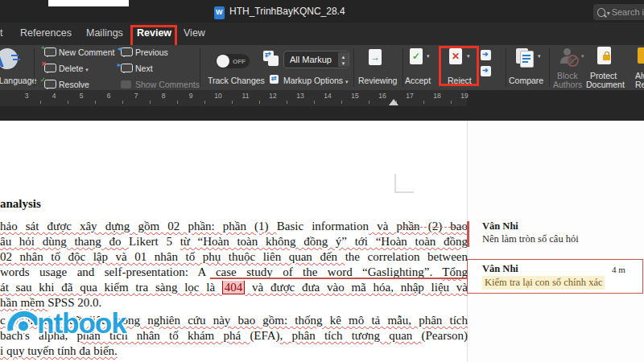 Image resolution: width=644 pixels, height=362 pixels. What do you see at coordinates (322, 34) in the screenshot?
I see `ribbon-tab-bar: tReferencesMailingsReviewView` at bounding box center [322, 34].